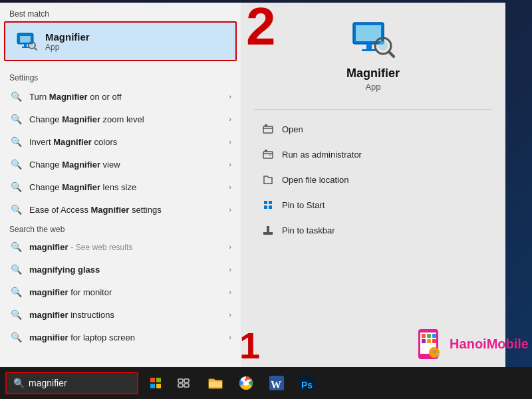  I want to click on settings-text-2: Invert Magnifier colors, so click(130, 142).